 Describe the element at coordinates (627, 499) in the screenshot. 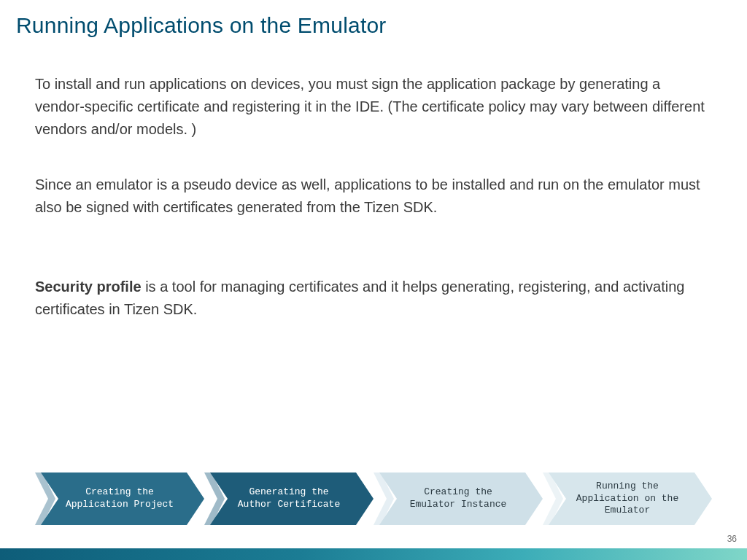

I see `chevron-body: Running the Application on the Emulator` at that location.